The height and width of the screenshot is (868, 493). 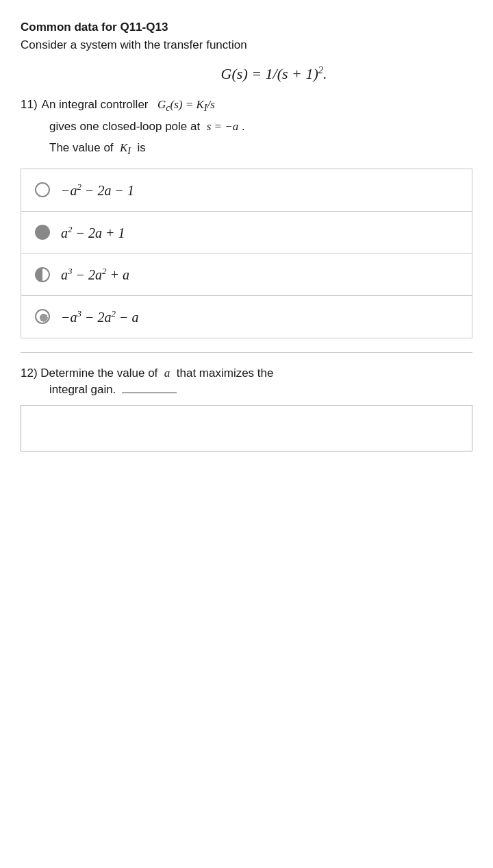 I want to click on q11-line1: 11) An integral controller Gc(s) = KI/s, so click(x=246, y=106).